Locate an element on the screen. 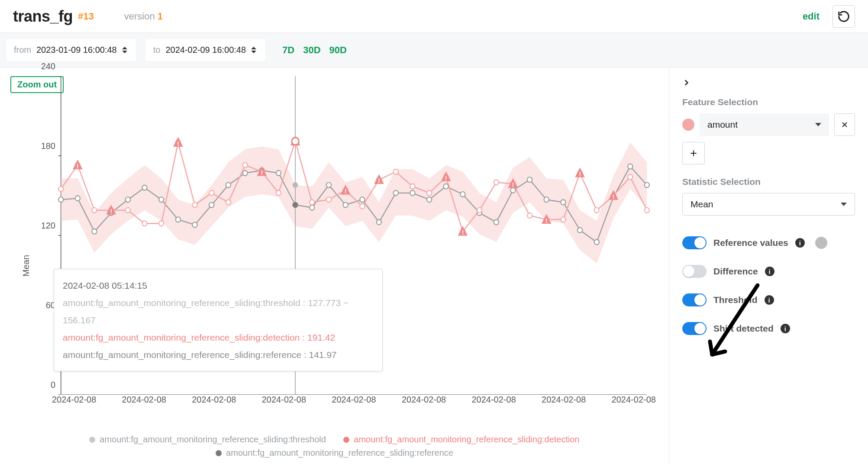 The height and width of the screenshot is (464, 868). refresh-icon is located at coordinates (844, 16).